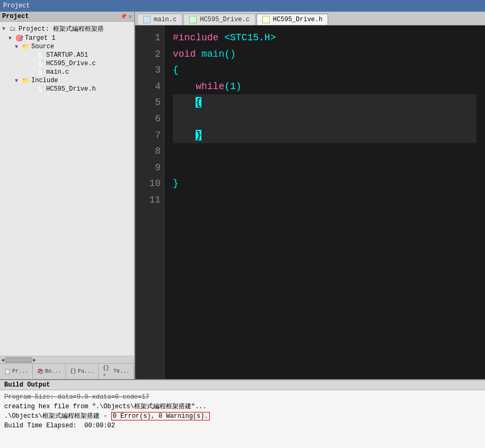 This screenshot has width=485, height=448. What do you see at coordinates (149, 203) in the screenshot?
I see `line-numbers: 1 2 3 4 5 6 7 8 9 10 11` at bounding box center [149, 203].